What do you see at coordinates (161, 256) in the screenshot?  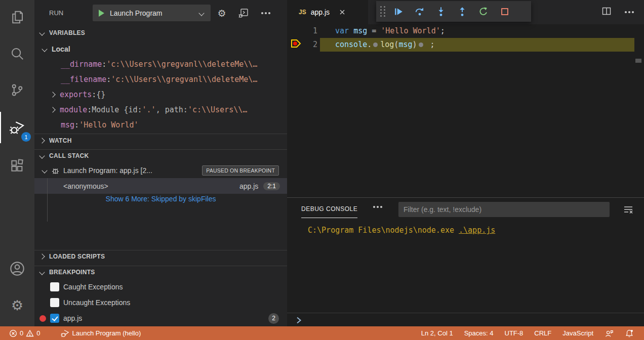 I see `section-loaded-scripts: LOADED SCRIPTS` at bounding box center [161, 256].